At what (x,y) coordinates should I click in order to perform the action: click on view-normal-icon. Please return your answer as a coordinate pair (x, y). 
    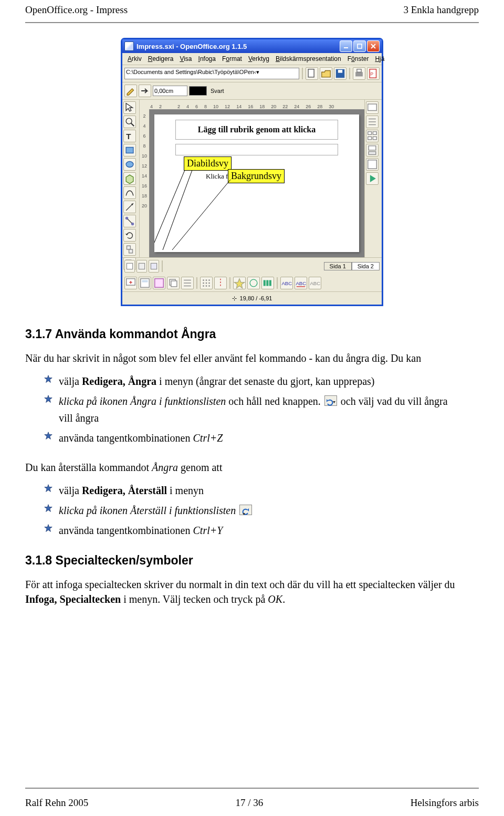
    Looking at the image, I should click on (372, 108).